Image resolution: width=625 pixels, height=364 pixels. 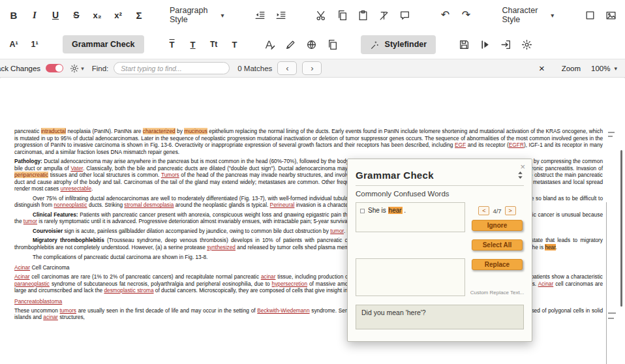 I want to click on cut-button, so click(x=321, y=15).